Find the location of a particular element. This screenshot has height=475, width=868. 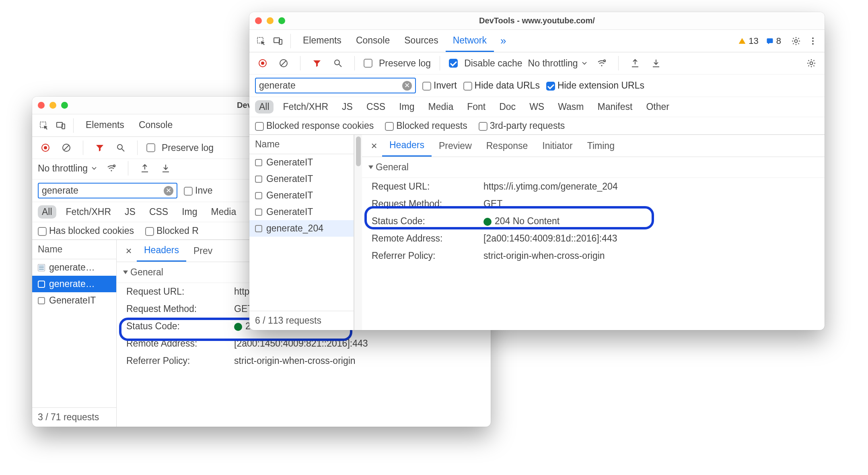

tab-response: Response is located at coordinates (507, 146).